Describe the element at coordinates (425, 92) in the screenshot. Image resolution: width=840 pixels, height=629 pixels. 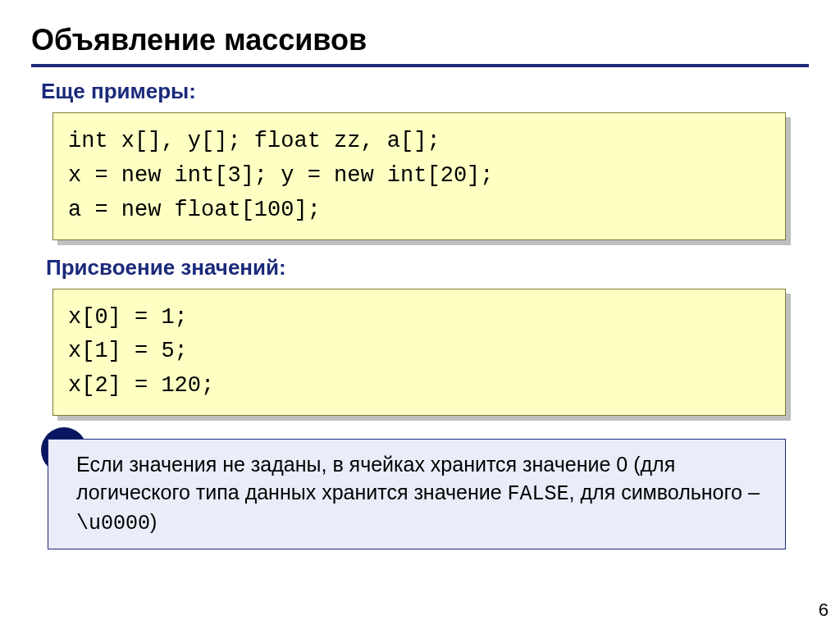
I see `section-heading-examples: Еще примеры:` at that location.